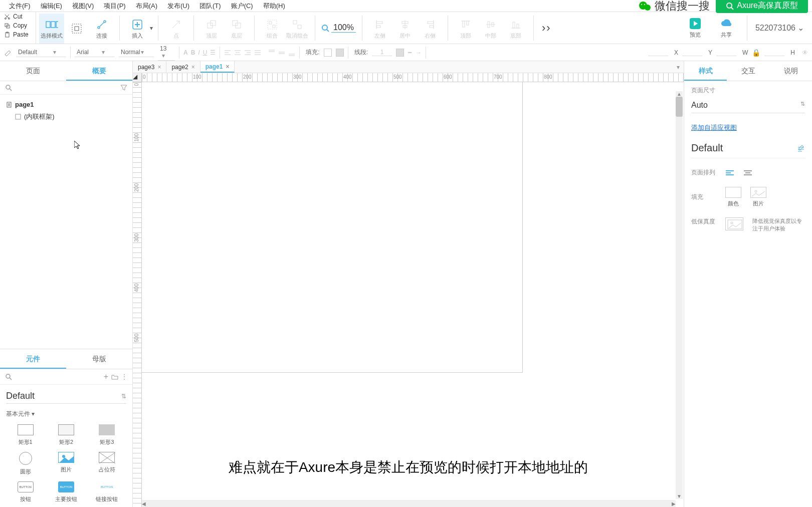 The height and width of the screenshot is (507, 812). What do you see at coordinates (66, 396) in the screenshot?
I see `library-select: Default⇅` at bounding box center [66, 396].